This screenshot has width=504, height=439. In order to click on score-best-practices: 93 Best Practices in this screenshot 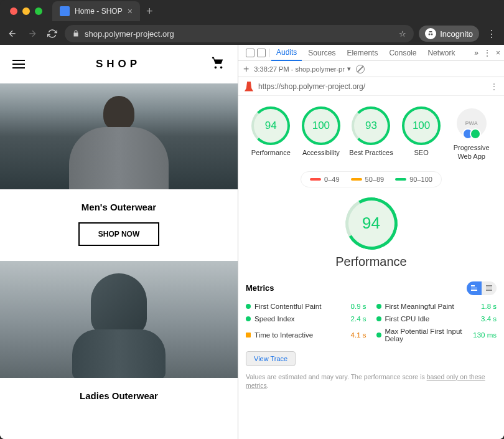, I will do `click(371, 135)`.